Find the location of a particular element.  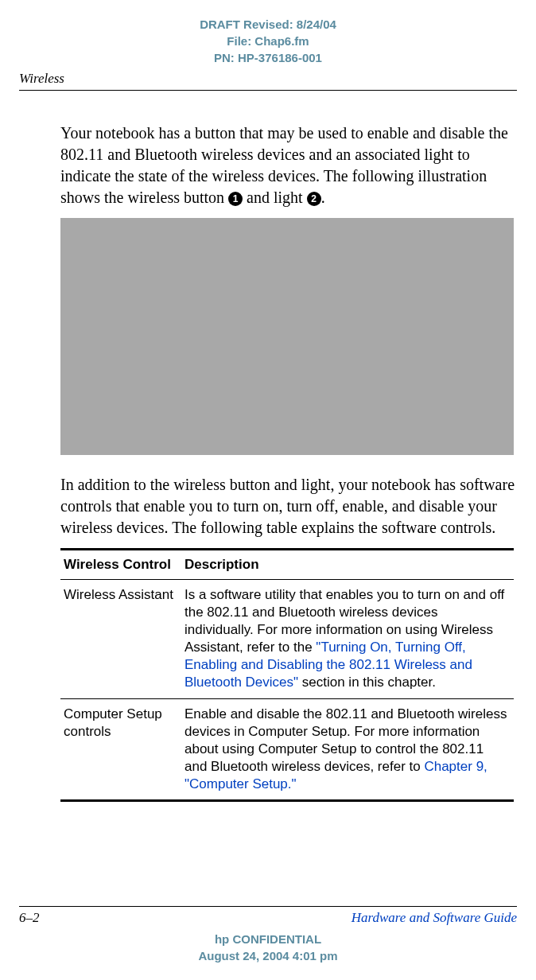

draft-header: DRAFT Revised: 8/24/04 File: Chap6.fm PN… is located at coordinates (268, 41).